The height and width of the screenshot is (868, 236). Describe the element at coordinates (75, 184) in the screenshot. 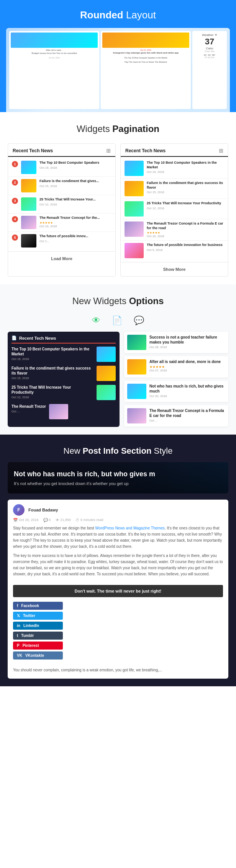

I see `widget-item-info: Failure is the condiment that gives... O…` at that location.